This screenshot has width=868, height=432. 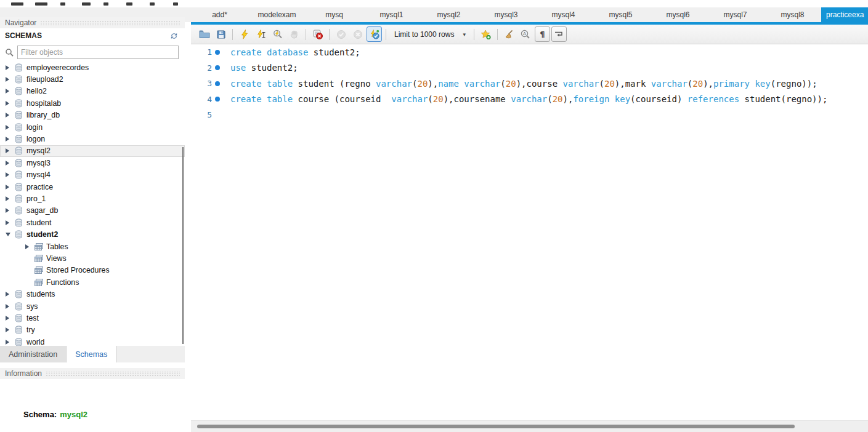 What do you see at coordinates (430, 34) in the screenshot?
I see `limit-rows-dropdown: Limit to 1000 rows▾` at bounding box center [430, 34].